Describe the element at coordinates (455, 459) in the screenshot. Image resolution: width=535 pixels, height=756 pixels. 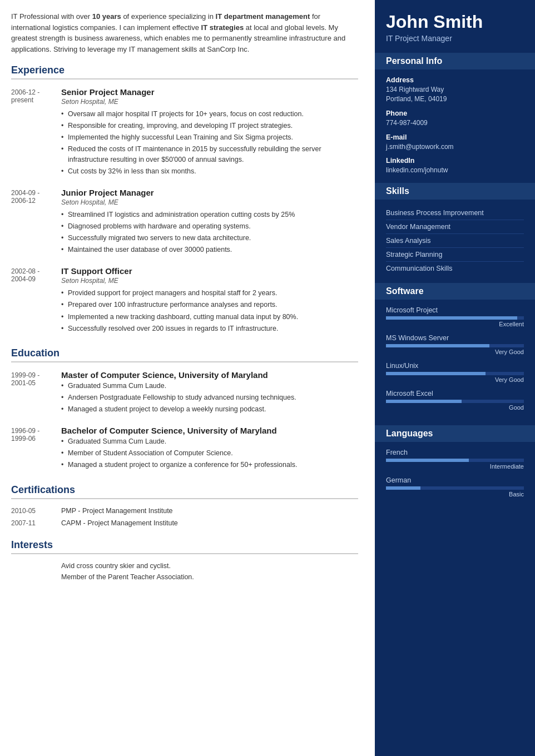
I see `lang-item-1: French Intermediate` at that location.